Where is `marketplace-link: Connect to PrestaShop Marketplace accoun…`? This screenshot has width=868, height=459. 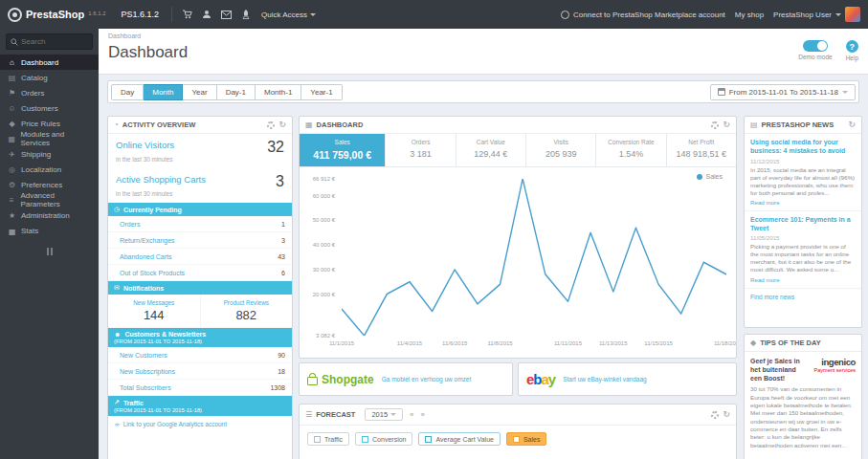 marketplace-link: Connect to PrestaShop Marketplace accoun… is located at coordinates (643, 15).